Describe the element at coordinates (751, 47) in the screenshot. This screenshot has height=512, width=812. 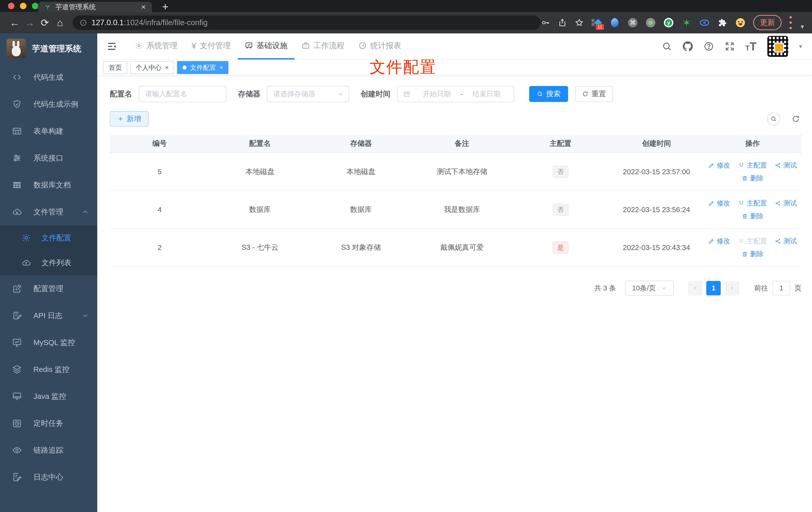
I see `font-size-icon: TT` at that location.